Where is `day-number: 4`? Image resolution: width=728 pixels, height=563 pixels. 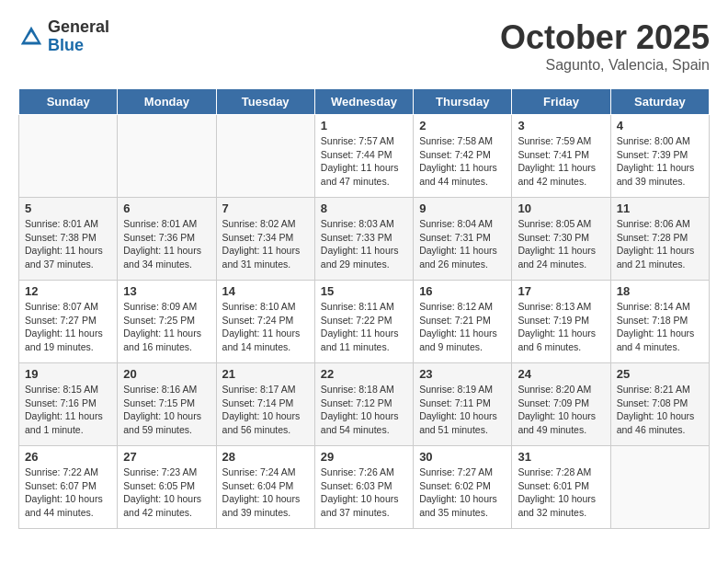 day-number: 4 is located at coordinates (660, 125).